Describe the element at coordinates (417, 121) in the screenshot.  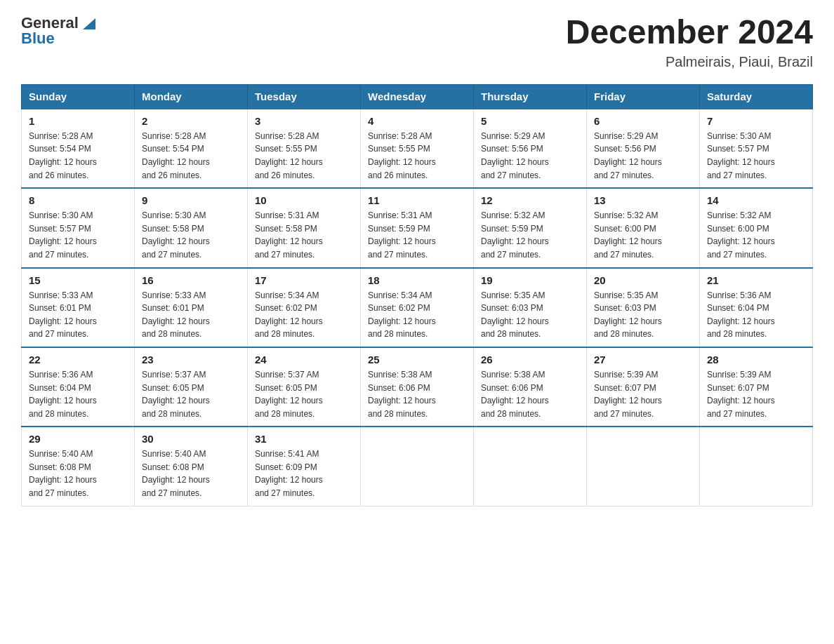
I see `day-number: 4` at that location.